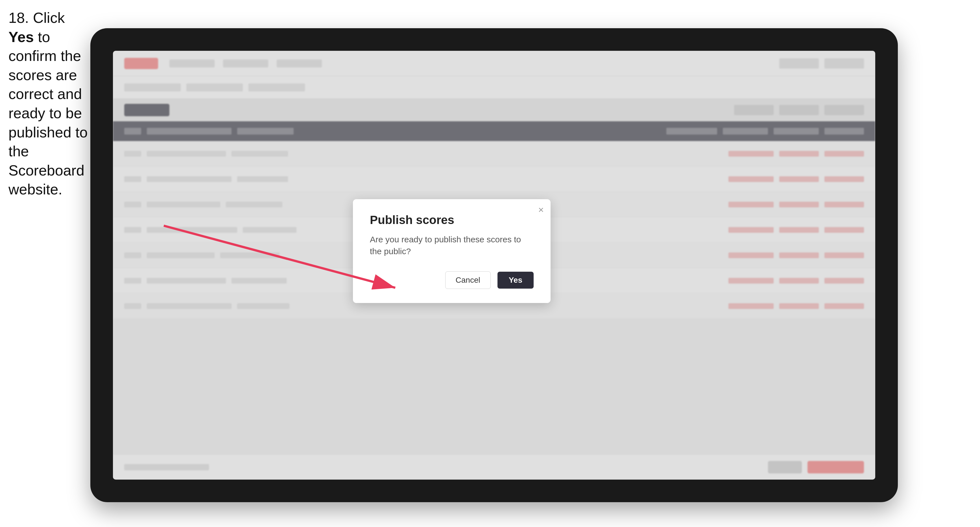 This screenshot has height=527, width=980. What do you see at coordinates (452, 280) in the screenshot?
I see `dialog-actions: Cancel Yes` at bounding box center [452, 280].